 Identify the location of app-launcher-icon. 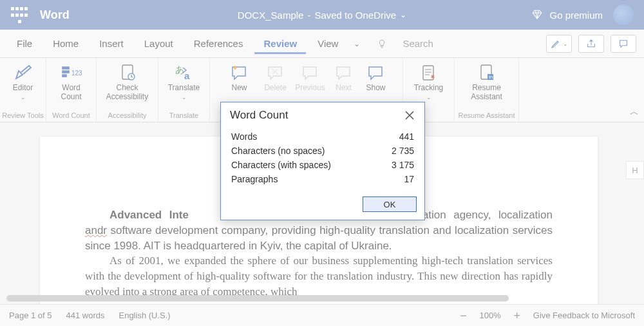
(19, 15).